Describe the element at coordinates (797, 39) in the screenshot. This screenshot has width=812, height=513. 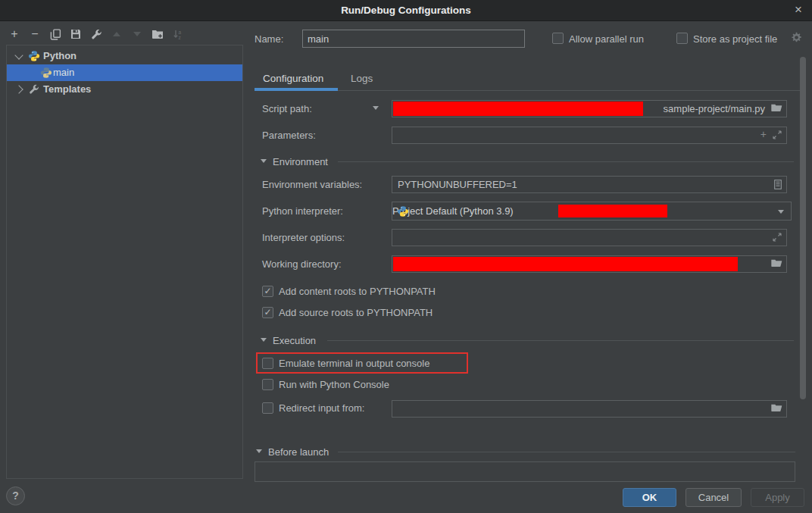
I see `store-options-button` at that location.